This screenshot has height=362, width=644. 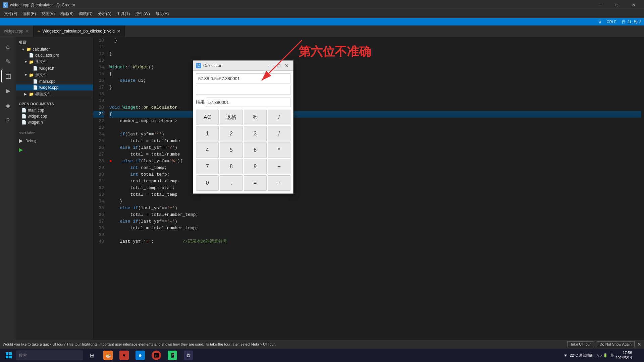 What do you see at coordinates (27, 31) in the screenshot?
I see `tab-close-1: ✕` at bounding box center [27, 31].